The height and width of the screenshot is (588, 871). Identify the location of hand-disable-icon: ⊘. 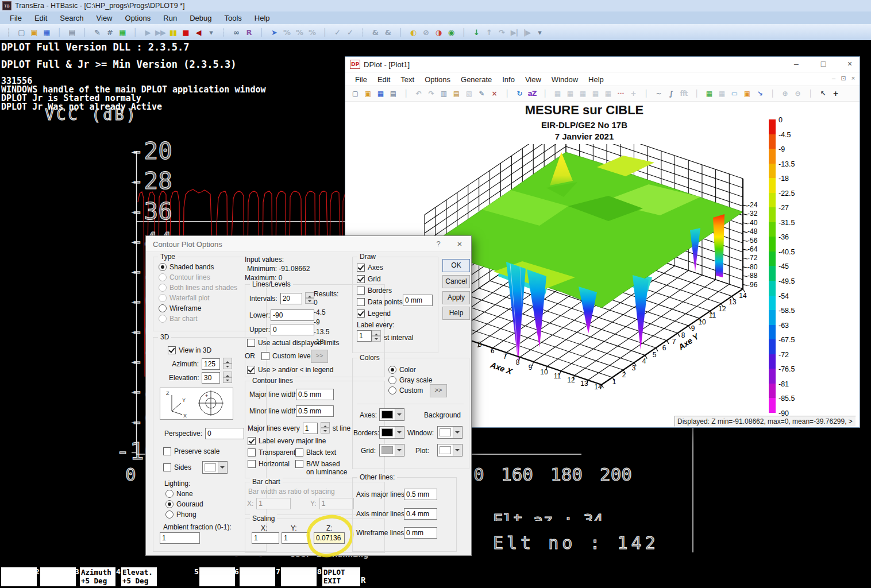
(426, 32).